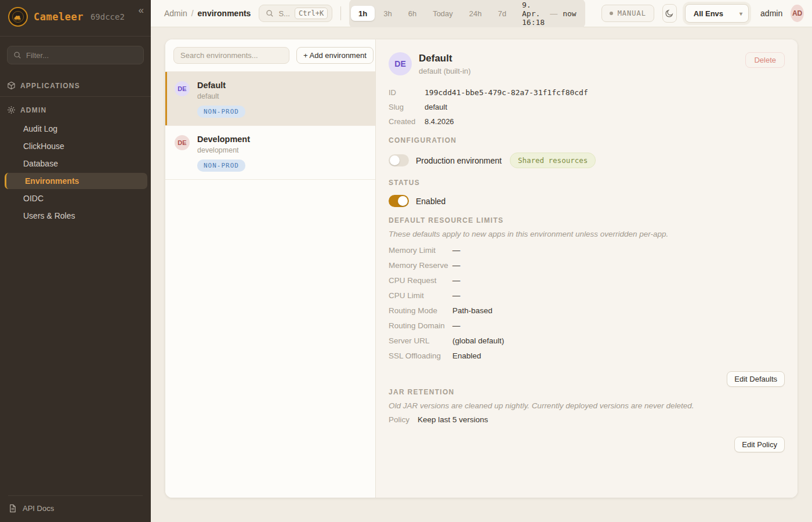 Image resolution: width=812 pixels, height=522 pixels. What do you see at coordinates (420, 296) in the screenshot?
I see `resource-label: CPU Limit` at bounding box center [420, 296].